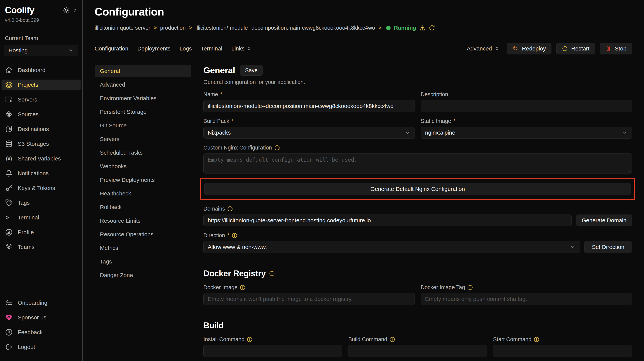 This screenshot has height=361, width=644. What do you see at coordinates (41, 218) in the screenshot?
I see `sidebar-item-terminal: >_ Terminal` at bounding box center [41, 218].